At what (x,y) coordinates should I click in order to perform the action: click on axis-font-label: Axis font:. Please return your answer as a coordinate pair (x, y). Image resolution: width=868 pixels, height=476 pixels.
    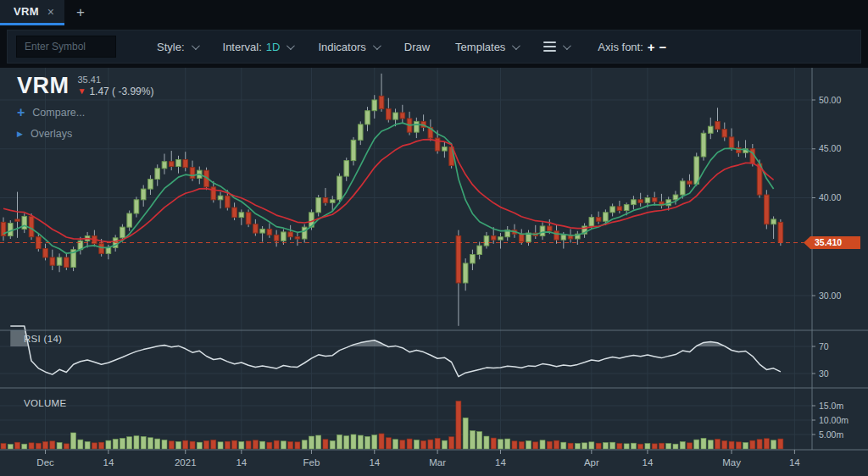
    Looking at the image, I should click on (620, 47).